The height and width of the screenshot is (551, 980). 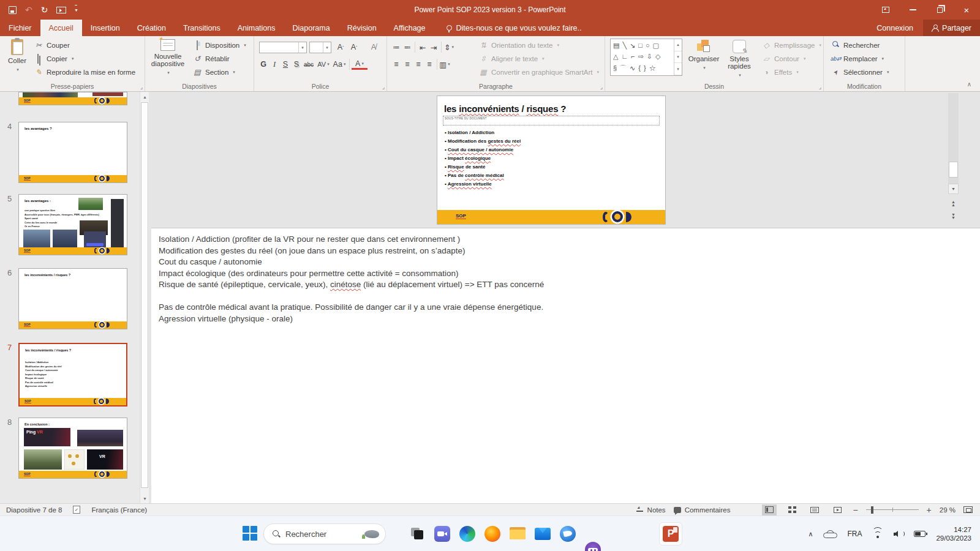 I want to click on change-case-button: Aa▾, so click(x=339, y=64).